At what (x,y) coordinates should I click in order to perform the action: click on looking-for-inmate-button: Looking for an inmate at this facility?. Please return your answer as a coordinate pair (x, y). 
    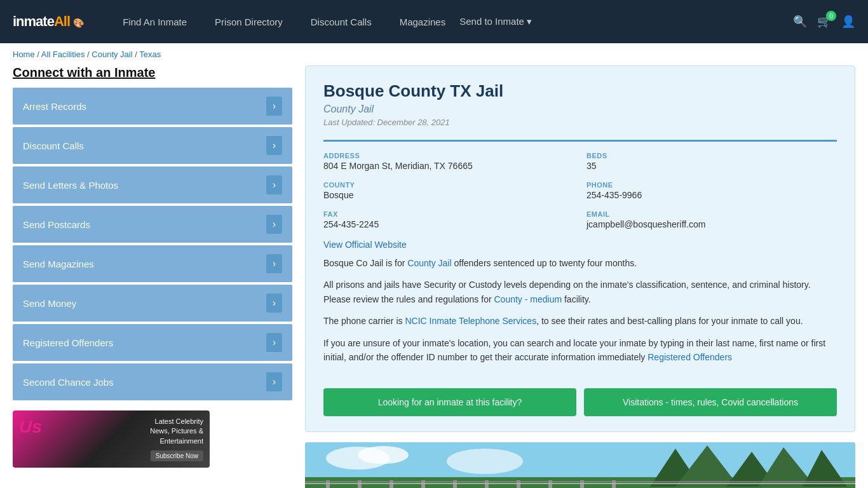
    Looking at the image, I should click on (450, 402).